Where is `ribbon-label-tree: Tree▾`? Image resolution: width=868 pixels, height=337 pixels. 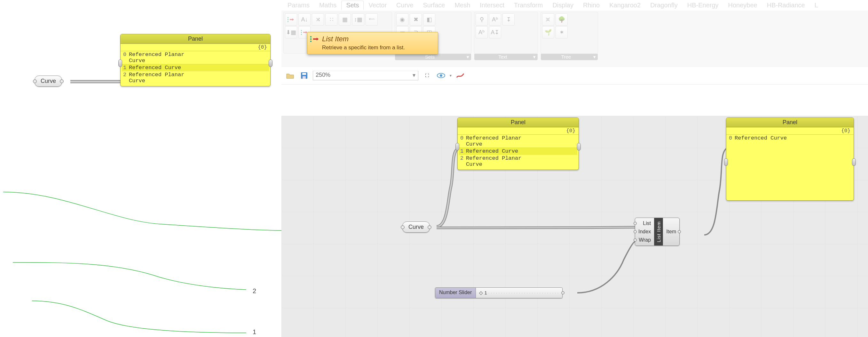
ribbon-label-tree: Tree▾ is located at coordinates (569, 57).